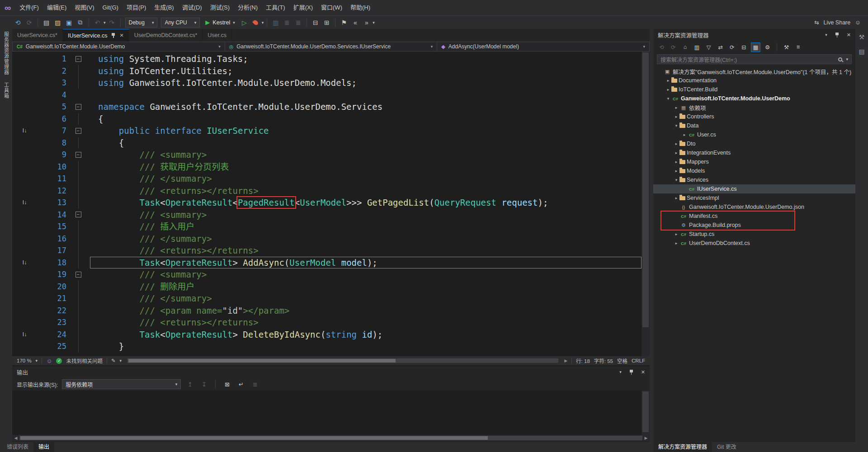 The height and width of the screenshot is (452, 868). Describe the element at coordinates (674, 47) in the screenshot. I see `navigate-forward-icon: ⟳` at that location.